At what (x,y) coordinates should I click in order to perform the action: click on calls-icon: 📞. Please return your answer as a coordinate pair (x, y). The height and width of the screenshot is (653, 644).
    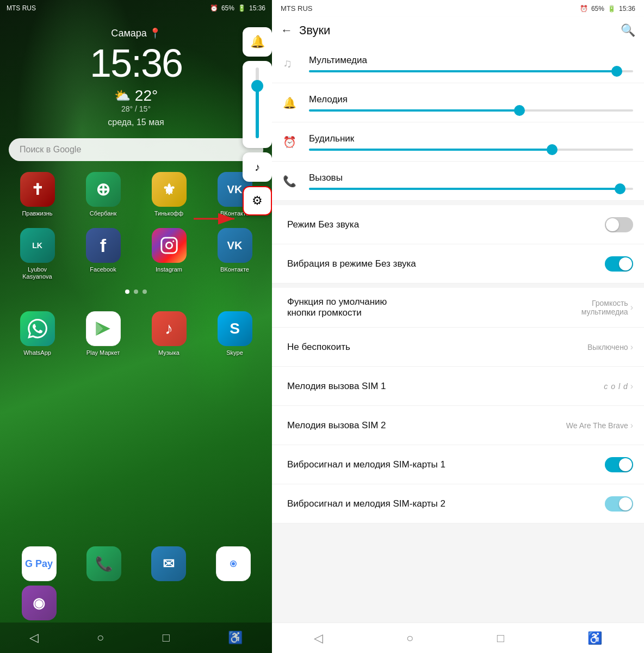
    Looking at the image, I should click on (294, 181).